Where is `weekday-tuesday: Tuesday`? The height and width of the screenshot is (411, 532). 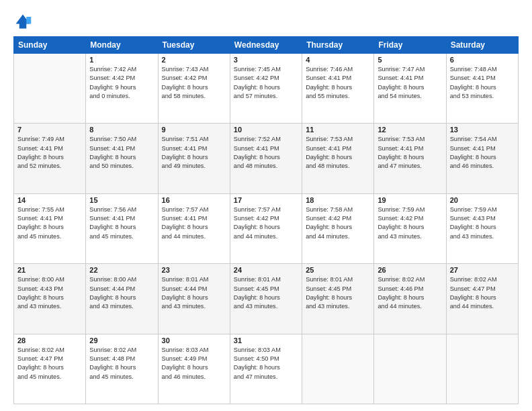 weekday-tuesday: Tuesday is located at coordinates (193, 46).